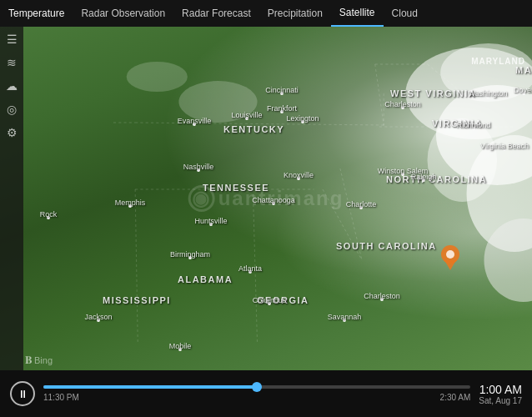 This screenshot has height=417, width=532. Describe the element at coordinates (382, 299) in the screenshot. I see `city-dot-charleston-sc` at that location.